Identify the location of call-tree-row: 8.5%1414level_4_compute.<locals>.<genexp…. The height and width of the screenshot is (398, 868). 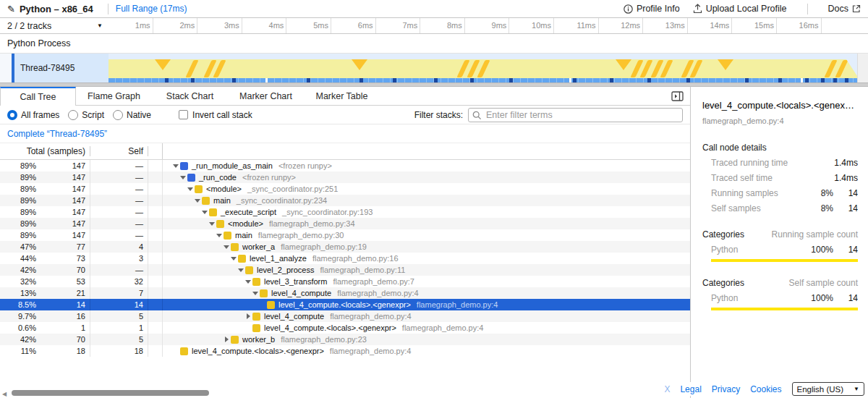
(345, 305).